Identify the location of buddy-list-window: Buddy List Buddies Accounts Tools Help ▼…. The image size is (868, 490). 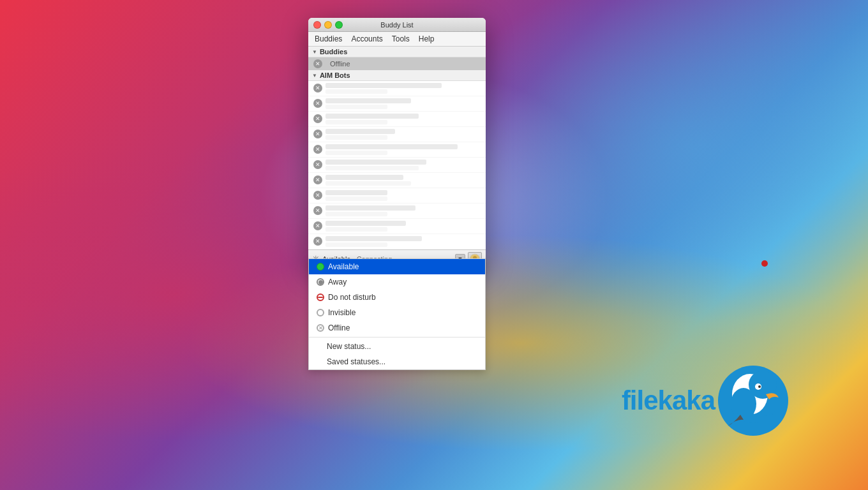
(397, 143).